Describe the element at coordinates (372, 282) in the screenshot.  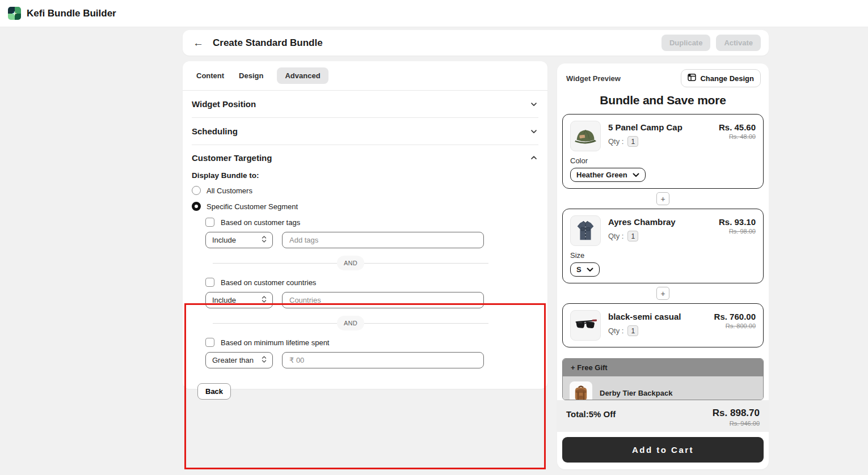
I see `checkbox-customer-countries: Based on customer countries` at that location.